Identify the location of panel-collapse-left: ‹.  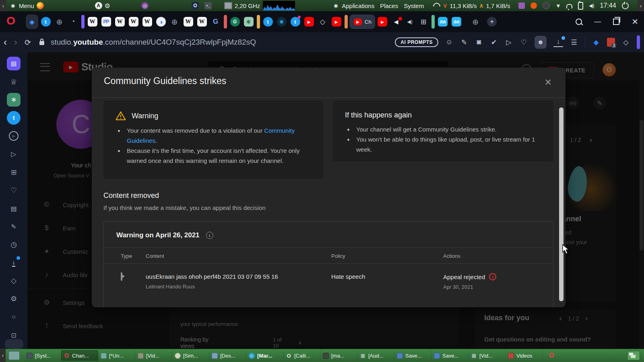
(3, 6).